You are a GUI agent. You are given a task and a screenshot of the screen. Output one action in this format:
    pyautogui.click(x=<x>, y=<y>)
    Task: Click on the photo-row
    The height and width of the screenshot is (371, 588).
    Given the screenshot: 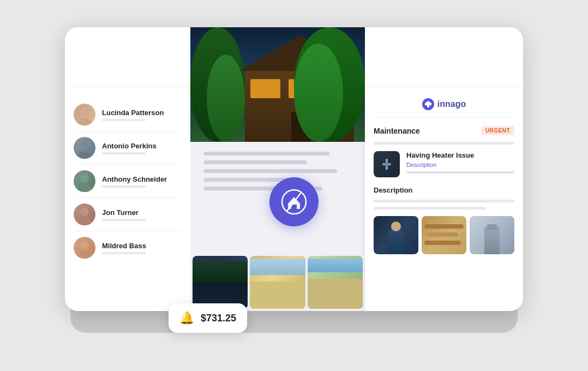 What is the action you would take?
    pyautogui.click(x=278, y=283)
    